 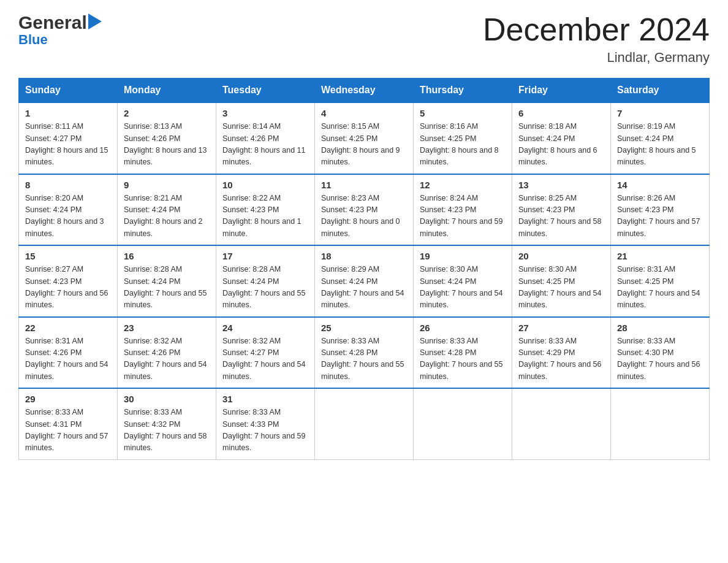 What do you see at coordinates (596, 29) in the screenshot?
I see `month-title: December 2024` at bounding box center [596, 29].